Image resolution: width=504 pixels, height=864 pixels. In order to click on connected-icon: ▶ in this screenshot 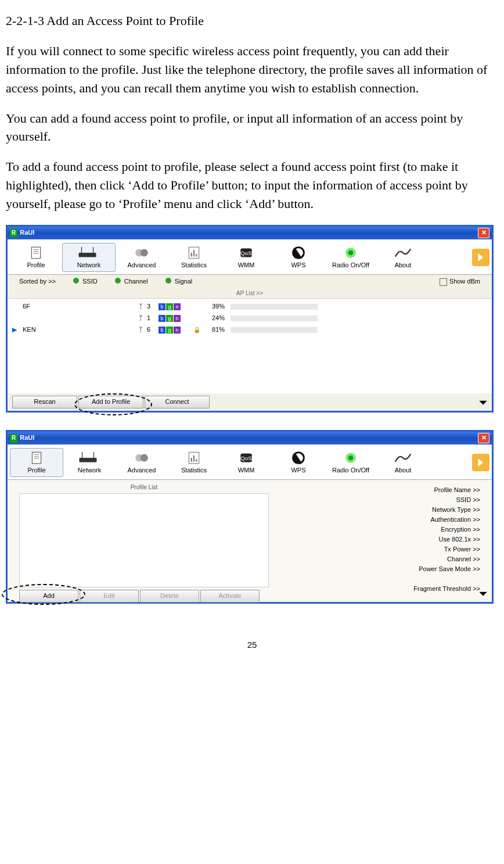, I will do `click(16, 330)`.